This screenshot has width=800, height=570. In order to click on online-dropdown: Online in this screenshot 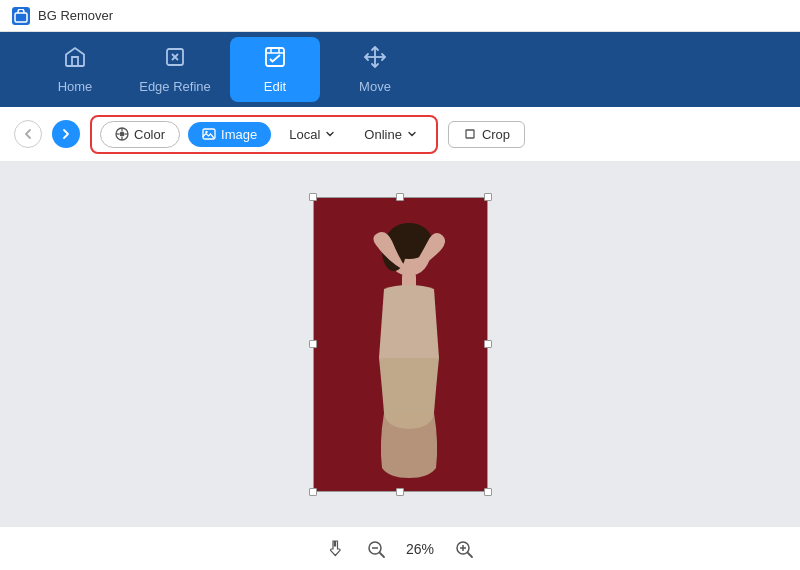, I will do `click(391, 134)`.